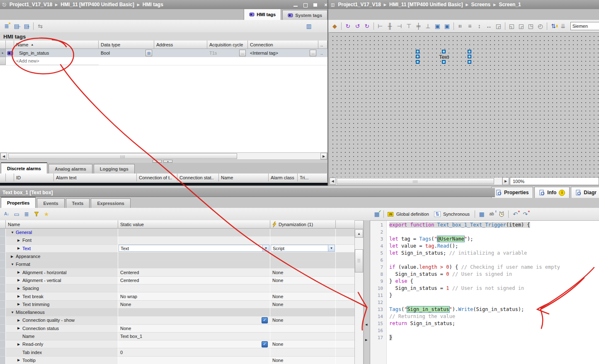 Image resolution: width=599 pixels, height=364 pixels. I want to click on maximize-icon, so click(316, 5).